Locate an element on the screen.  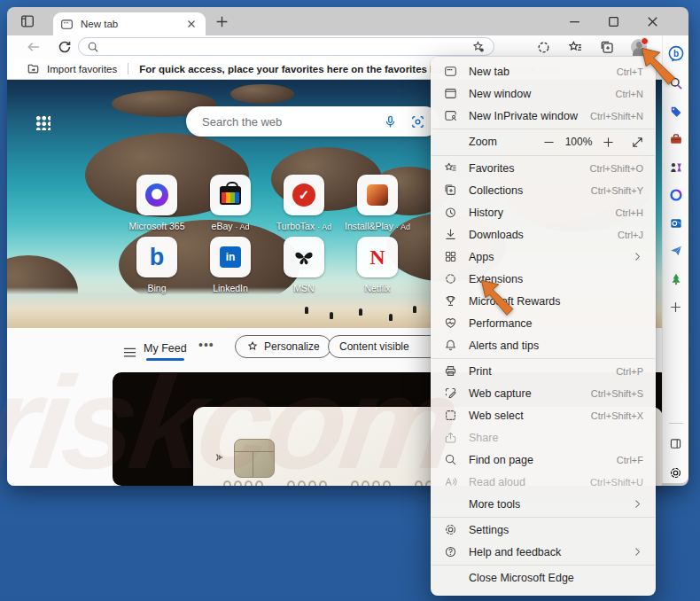
menu-item-history: HistoryCtrl+H is located at coordinates (543, 213).